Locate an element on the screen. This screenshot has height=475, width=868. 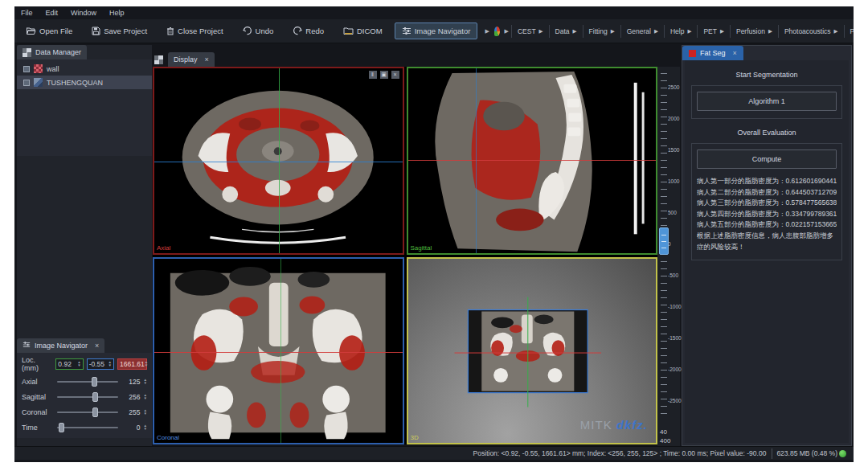
menu-help: Help is located at coordinates (117, 13).